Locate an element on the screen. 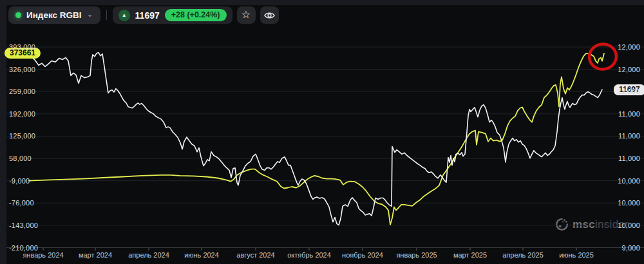 This screenshot has height=264, width=644. star-icon: ☆ is located at coordinates (246, 15).